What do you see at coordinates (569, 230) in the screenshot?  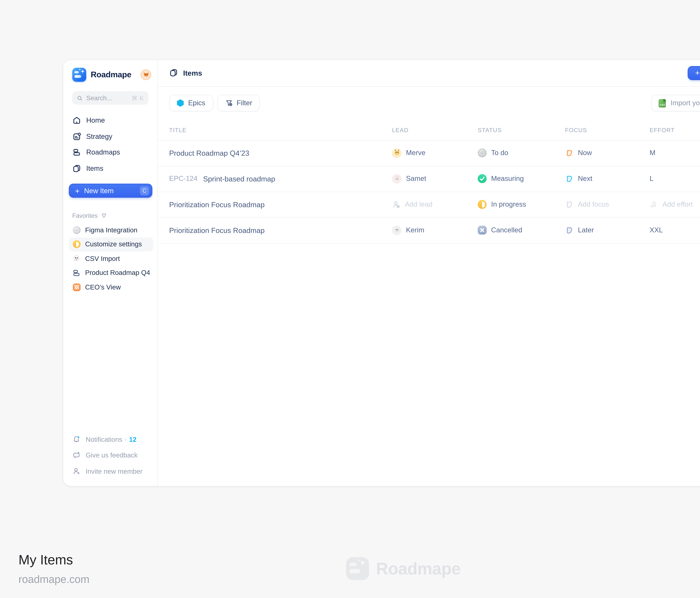 I see `focus-later-icon` at bounding box center [569, 230].